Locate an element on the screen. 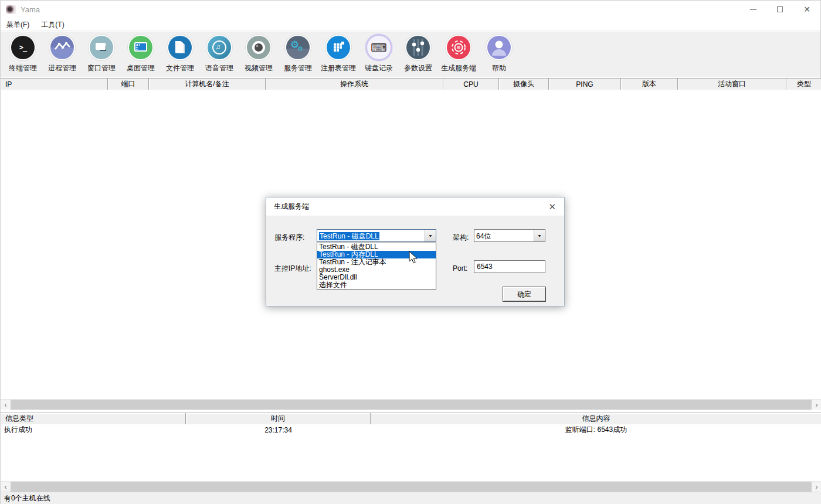 This screenshot has width=821, height=504. controller-ip-label: 主控IP地址: is located at coordinates (293, 268).